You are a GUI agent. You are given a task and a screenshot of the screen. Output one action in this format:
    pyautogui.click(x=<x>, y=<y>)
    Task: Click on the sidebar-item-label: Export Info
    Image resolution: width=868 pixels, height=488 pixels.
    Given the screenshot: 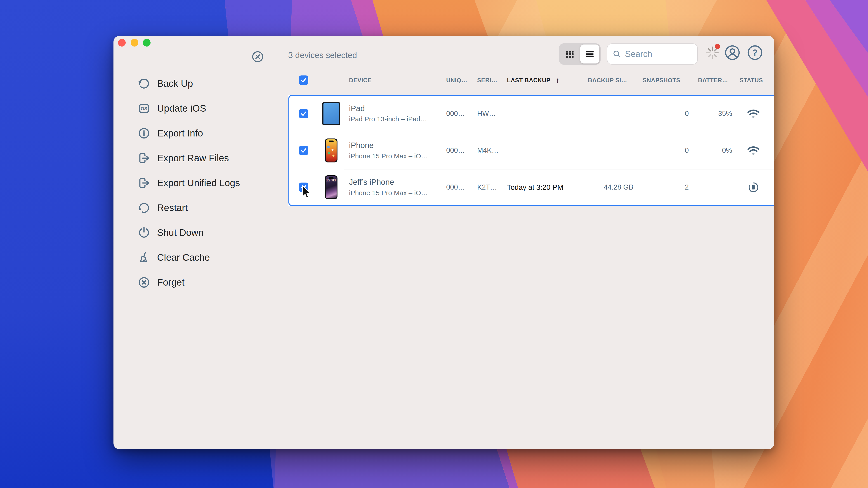 What is the action you would take?
    pyautogui.click(x=180, y=133)
    